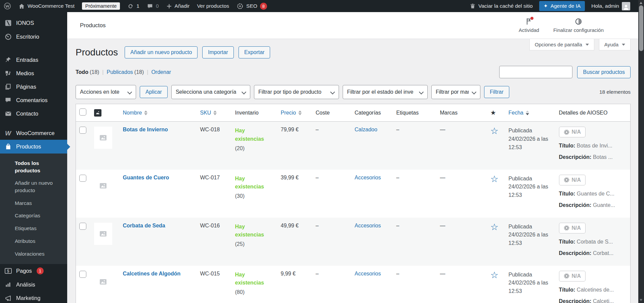 The width and height of the screenshot is (644, 303). I want to click on stock-qty: (30), so click(255, 196).